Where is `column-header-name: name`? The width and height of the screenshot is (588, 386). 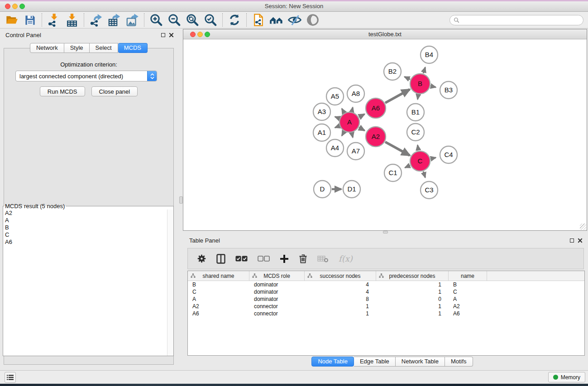 column-header-name: name is located at coordinates (468, 276).